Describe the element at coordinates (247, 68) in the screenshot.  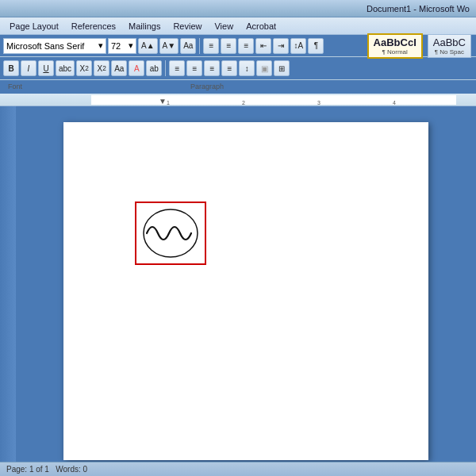
I see `line-spacing-button: ↕` at that location.